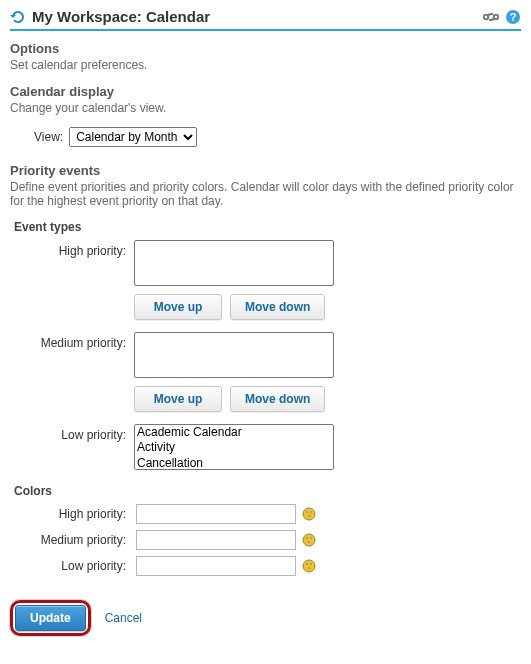  Describe the element at coordinates (216, 514) in the screenshot. I see `high-color-input` at that location.